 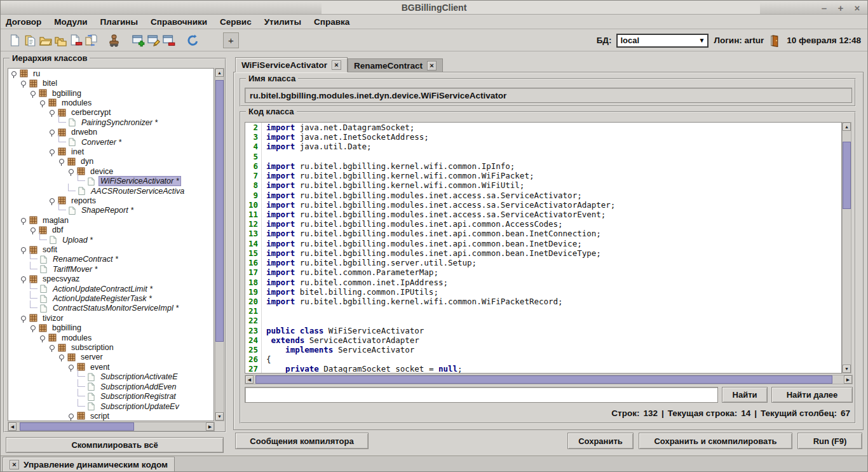 What do you see at coordinates (111, 211) in the screenshot?
I see `tree-node-shapereport: ShapeReport *` at bounding box center [111, 211].